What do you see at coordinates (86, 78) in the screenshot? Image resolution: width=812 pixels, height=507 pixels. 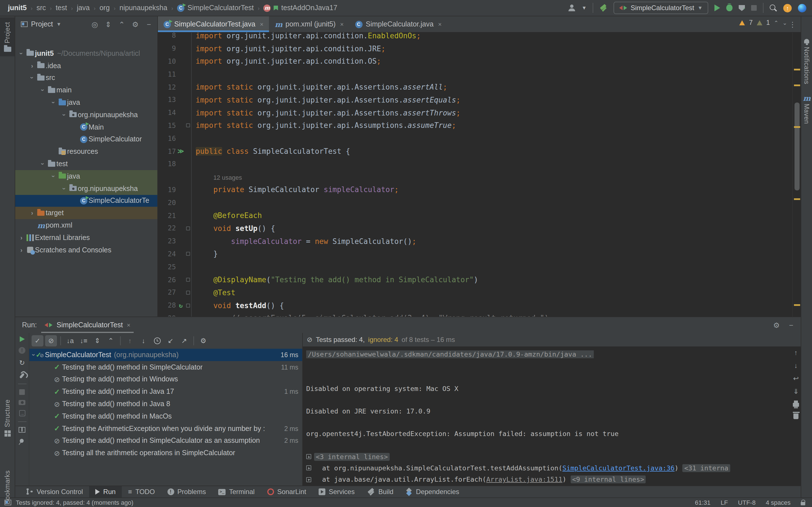 I see `project-tree-item: src` at bounding box center [86, 78].